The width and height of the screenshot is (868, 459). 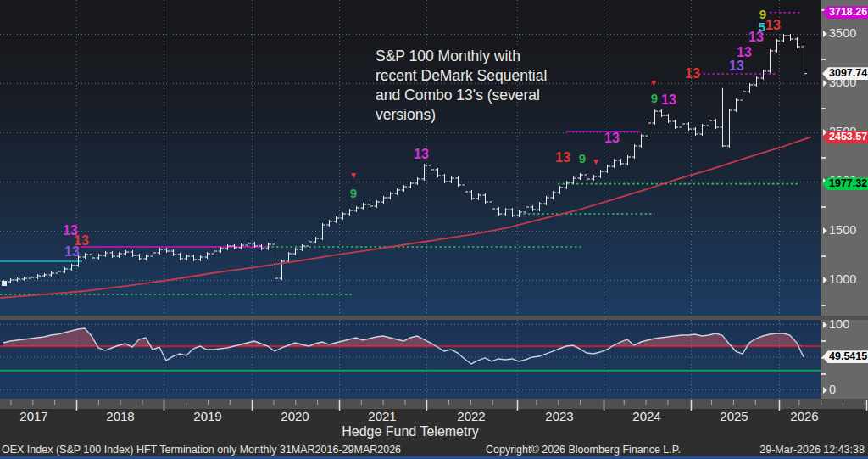 What do you see at coordinates (434, 404) in the screenshot?
I see `time-axis-strip` at bounding box center [434, 404].